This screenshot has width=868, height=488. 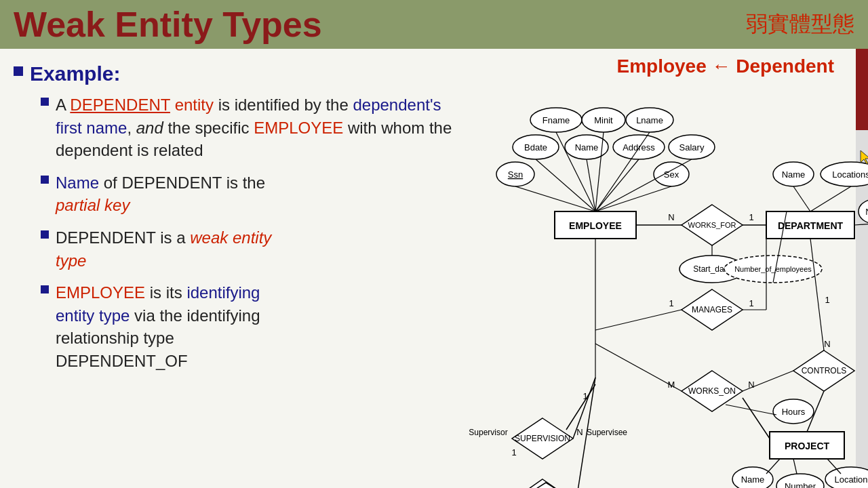 I want to click on employee-node: EMPLOYEE, so click(x=595, y=226).